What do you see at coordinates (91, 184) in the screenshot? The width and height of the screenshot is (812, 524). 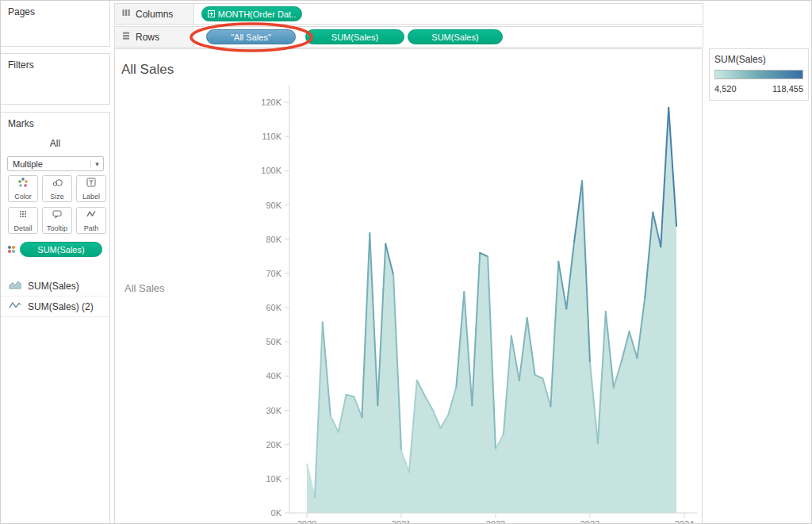 I see `label-icon` at bounding box center [91, 184].